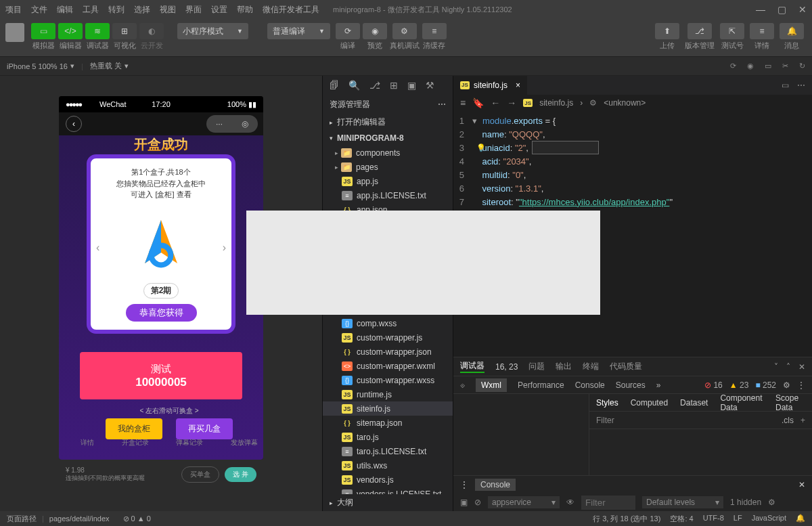 The image size is (812, 526). I want to click on menu-item: 微信开发者工具, so click(291, 9).